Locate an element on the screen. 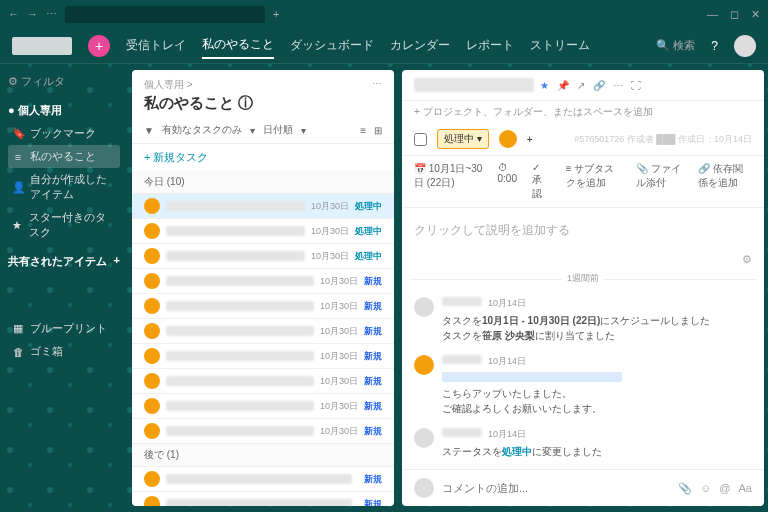 This screenshot has width=768, height=512. close-icon: ✕ is located at coordinates (756, 14).